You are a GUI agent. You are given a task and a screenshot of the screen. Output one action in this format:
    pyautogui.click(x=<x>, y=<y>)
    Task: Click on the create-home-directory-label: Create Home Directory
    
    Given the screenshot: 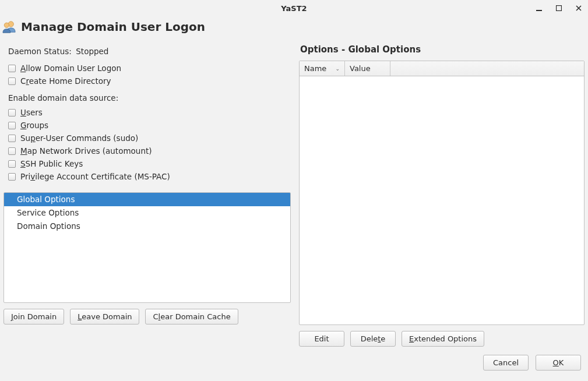 What is the action you would take?
    pyautogui.click(x=66, y=81)
    